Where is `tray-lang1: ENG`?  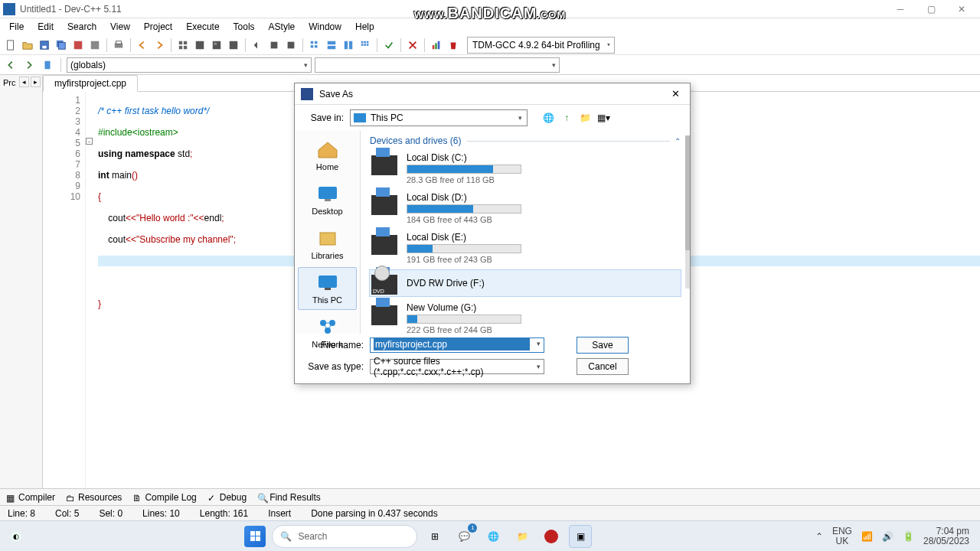 tray-lang1: ENG is located at coordinates (842, 531).